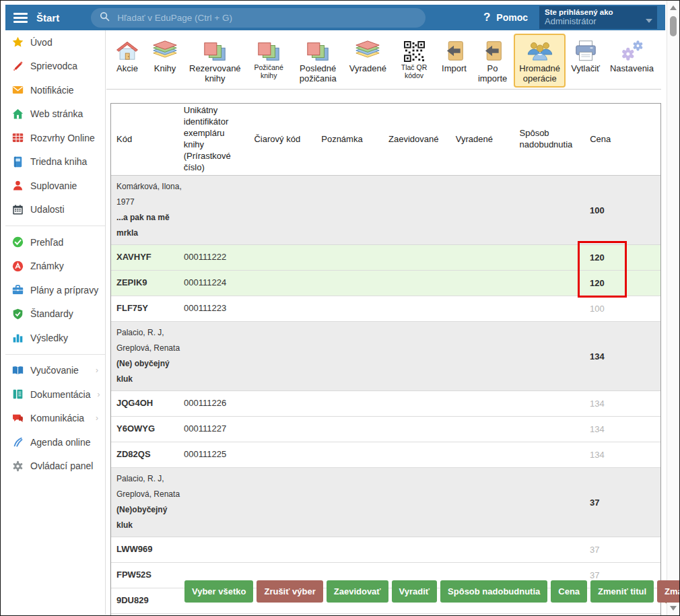 This screenshot has width=680, height=616. What do you see at coordinates (594, 22) in the screenshot?
I see `account-role: Administrátor` at bounding box center [594, 22].